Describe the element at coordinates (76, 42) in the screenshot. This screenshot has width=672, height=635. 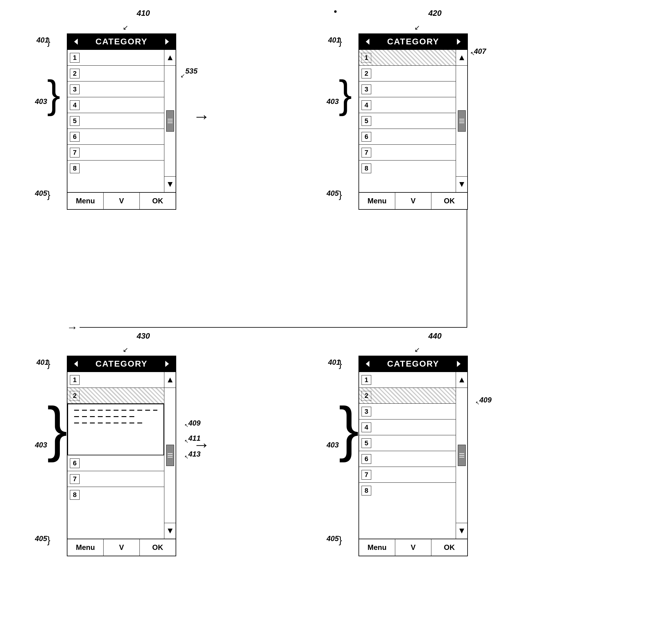
I see `panel-410-prev` at that location.